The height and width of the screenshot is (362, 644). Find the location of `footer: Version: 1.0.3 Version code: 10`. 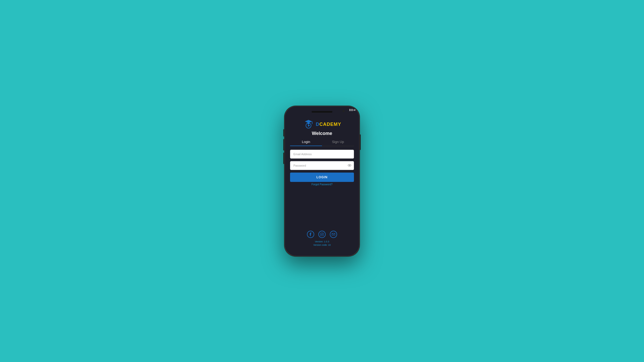

footer: Version: 1.0.3 Version code: 10 is located at coordinates (322, 241).